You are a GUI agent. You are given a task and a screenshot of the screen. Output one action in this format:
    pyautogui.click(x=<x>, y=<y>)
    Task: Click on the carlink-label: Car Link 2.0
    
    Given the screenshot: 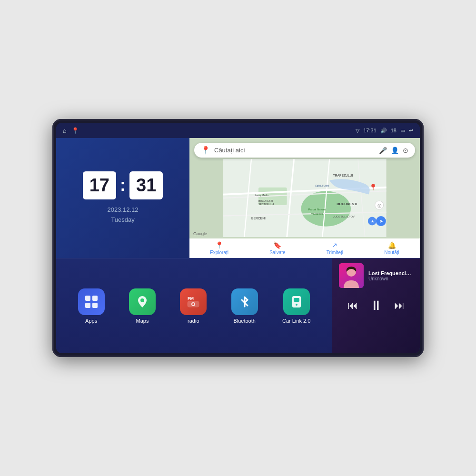 What is the action you would take?
    pyautogui.click(x=296, y=321)
    